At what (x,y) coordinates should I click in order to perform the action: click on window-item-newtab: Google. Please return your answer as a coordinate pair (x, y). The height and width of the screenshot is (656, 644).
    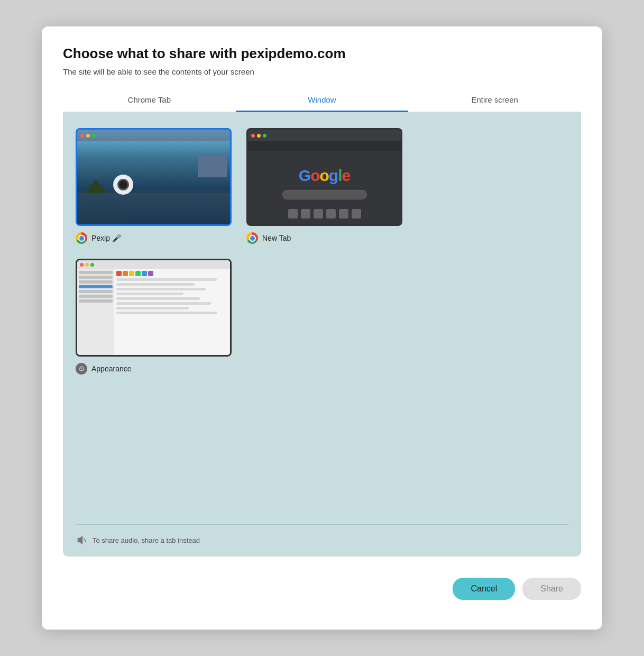
    Looking at the image, I should click on (325, 186).